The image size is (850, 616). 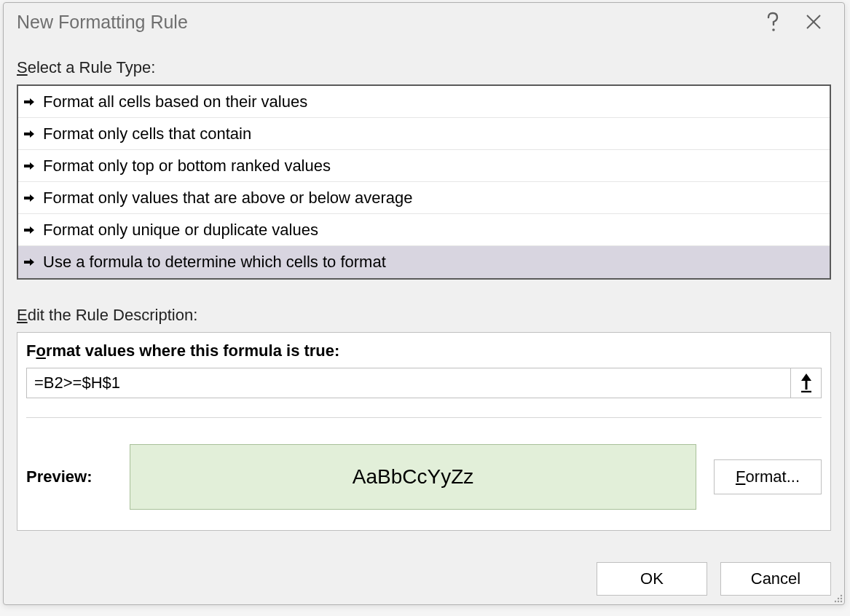 What do you see at coordinates (776, 579) in the screenshot?
I see `cancel-button: Cancel` at bounding box center [776, 579].